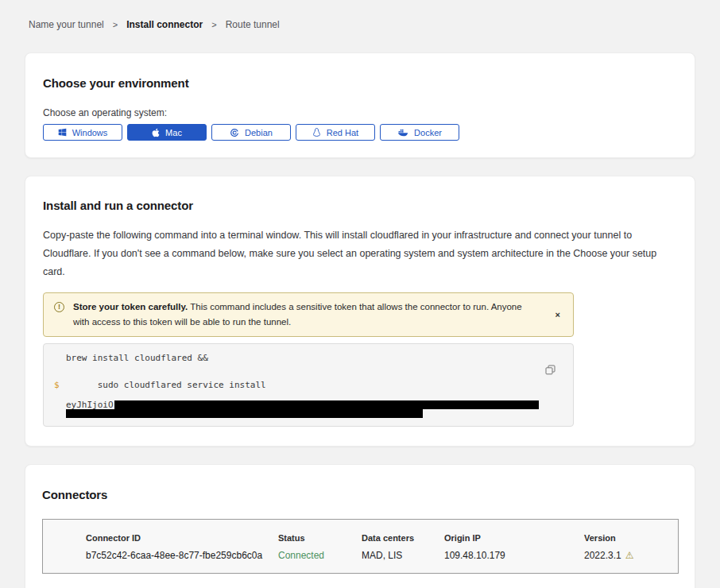 The height and width of the screenshot is (588, 720). What do you see at coordinates (360, 83) in the screenshot?
I see `environment-card-title: Choose your environment` at bounding box center [360, 83].